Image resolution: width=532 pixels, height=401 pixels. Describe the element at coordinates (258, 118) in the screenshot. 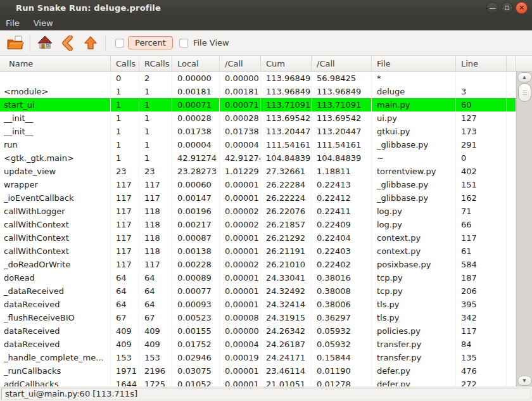

I see `table-row: __init__ 1 1 0.00028 0.00028 113.69542 1…` at that location.